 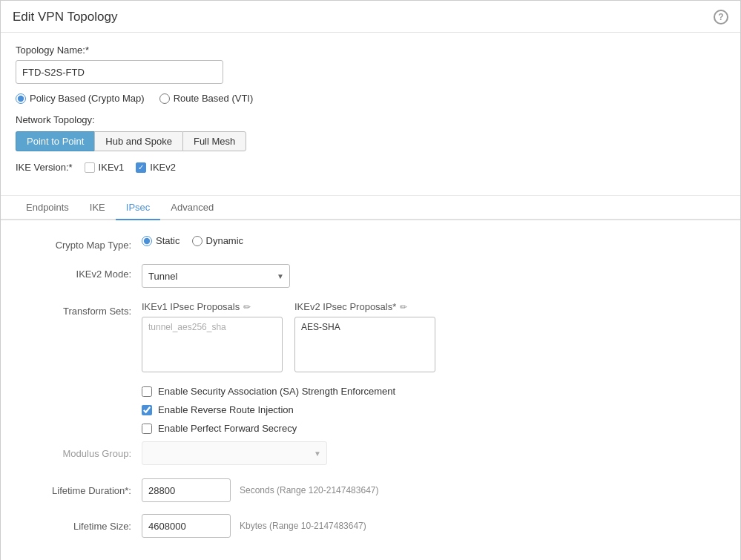 What do you see at coordinates (88, 98) in the screenshot?
I see `policy-based-label: Policy Based (Crypto Map)` at bounding box center [88, 98].